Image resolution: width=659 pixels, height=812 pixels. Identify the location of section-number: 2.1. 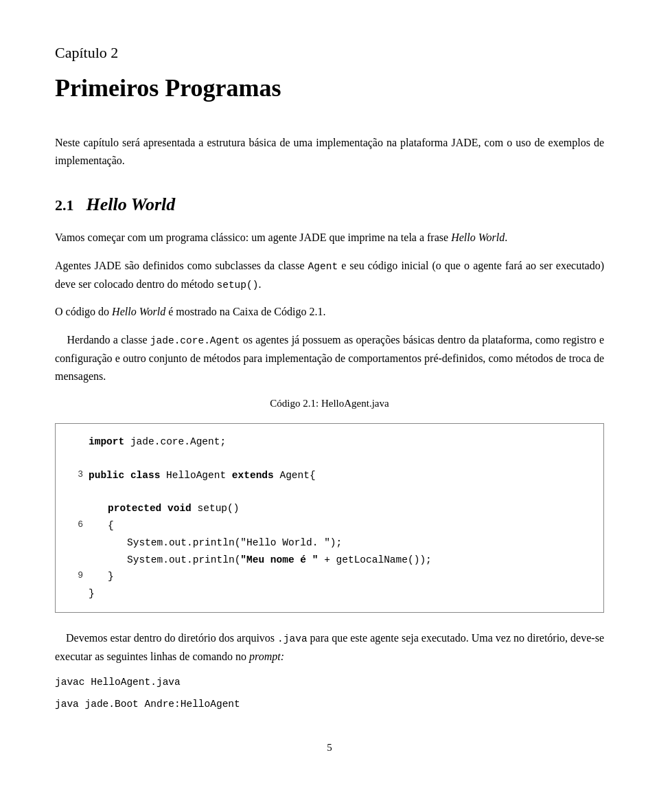
(65, 205).